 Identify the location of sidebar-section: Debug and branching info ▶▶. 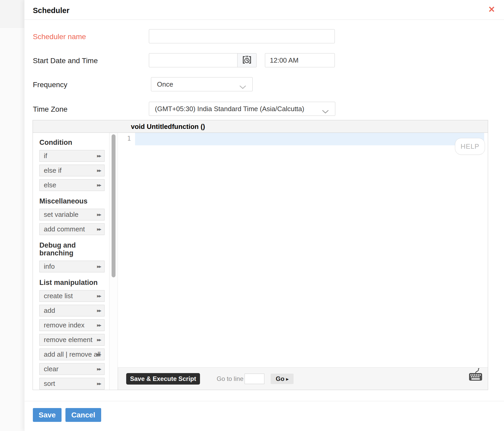
(74, 257).